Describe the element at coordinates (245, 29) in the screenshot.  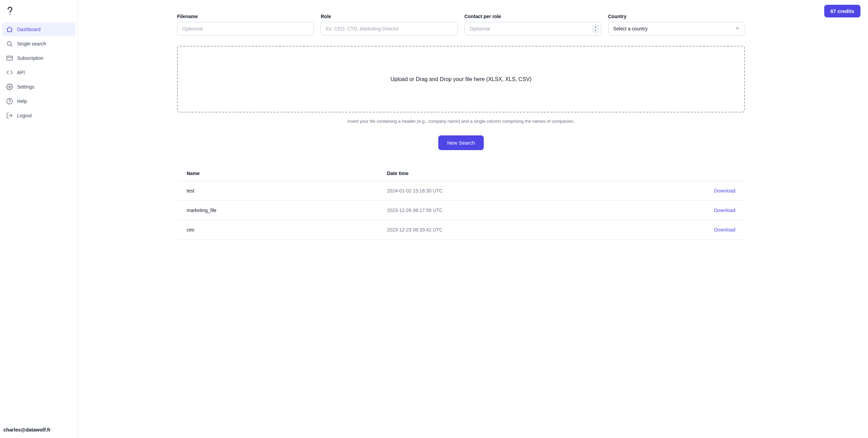
I see `filename-input` at that location.